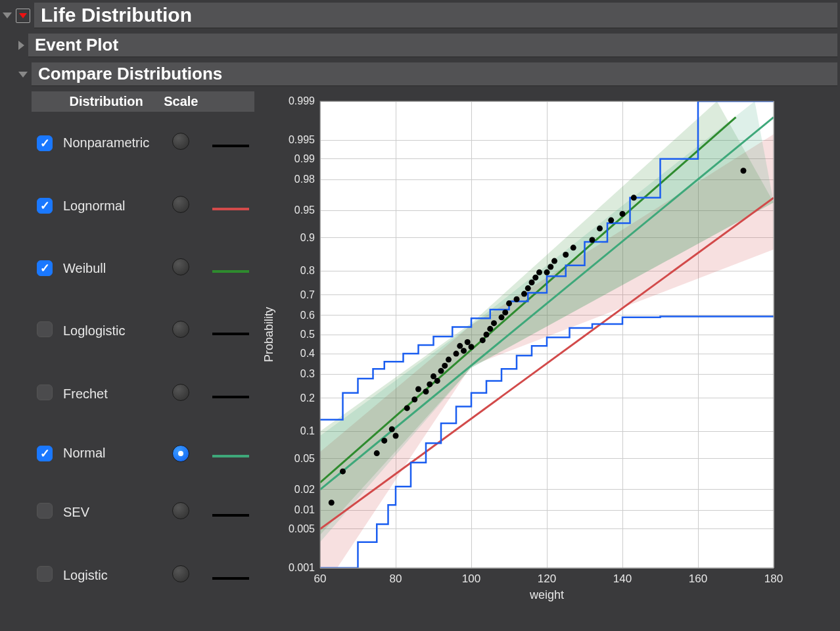  Describe the element at coordinates (308, 271) in the screenshot. I see `svg-text: 0.8` at that location.